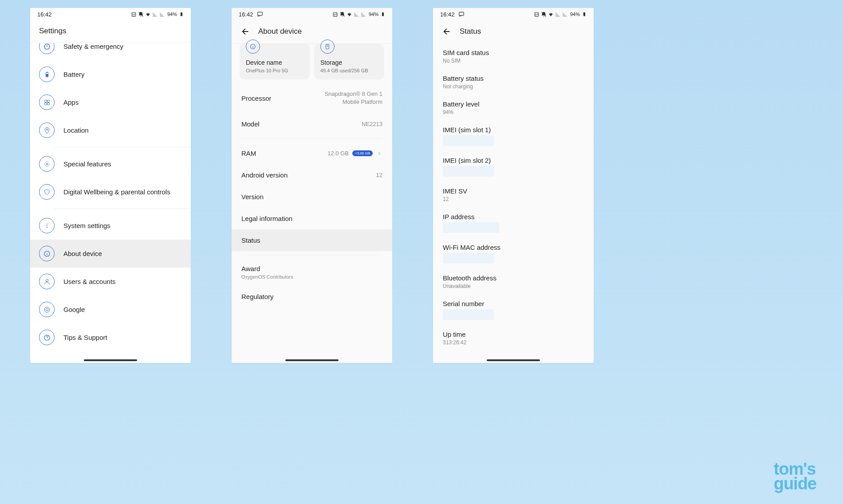 The image size is (843, 504). I want to click on about-icon, so click(47, 254).